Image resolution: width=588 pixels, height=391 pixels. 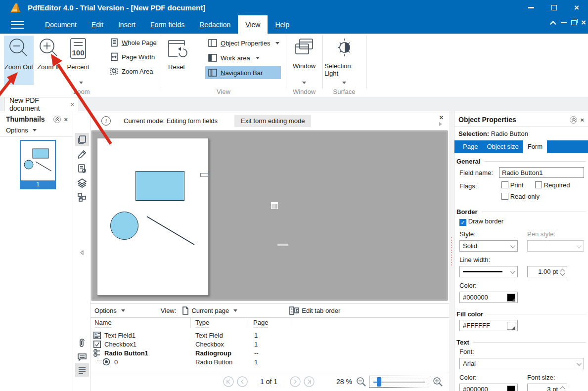 What do you see at coordinates (379, 382) in the screenshot?
I see `zoom-slider-thumb` at bounding box center [379, 382].